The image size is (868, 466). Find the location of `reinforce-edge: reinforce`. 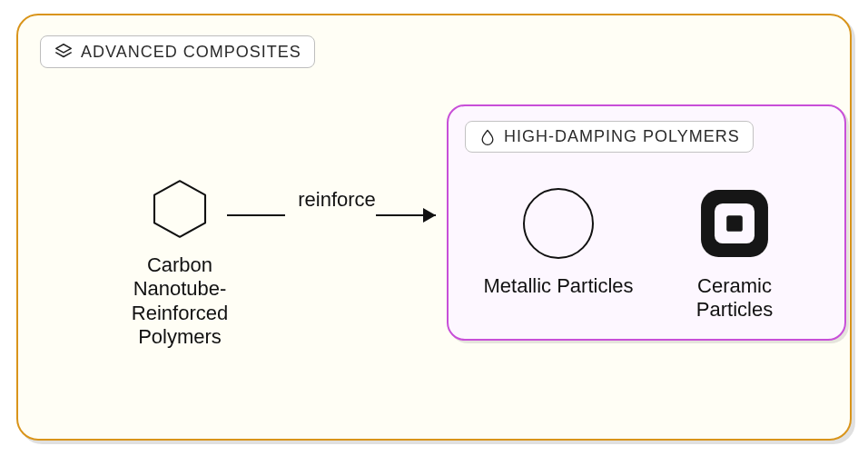

reinforce-edge: reinforce is located at coordinates (337, 215).